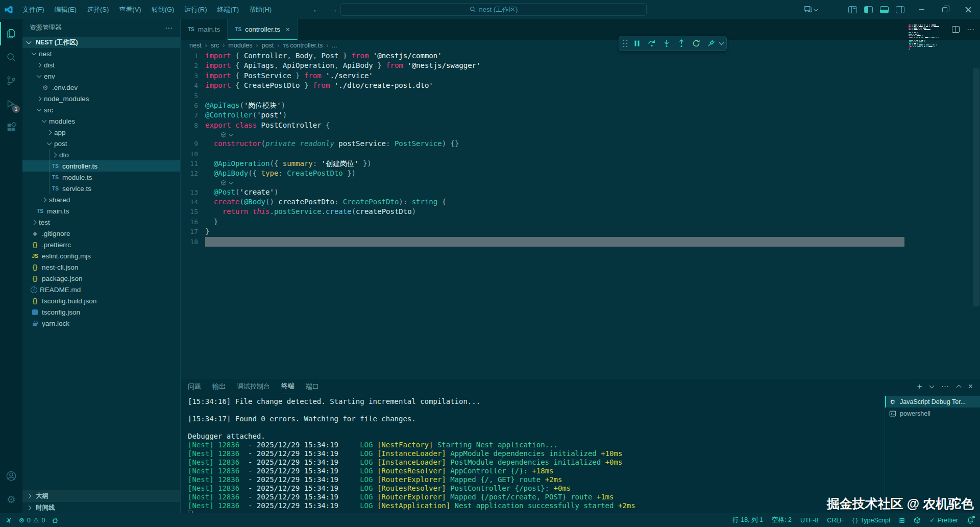 The image size is (980, 527). I want to click on menu-item-1: 编辑(E), so click(65, 9).